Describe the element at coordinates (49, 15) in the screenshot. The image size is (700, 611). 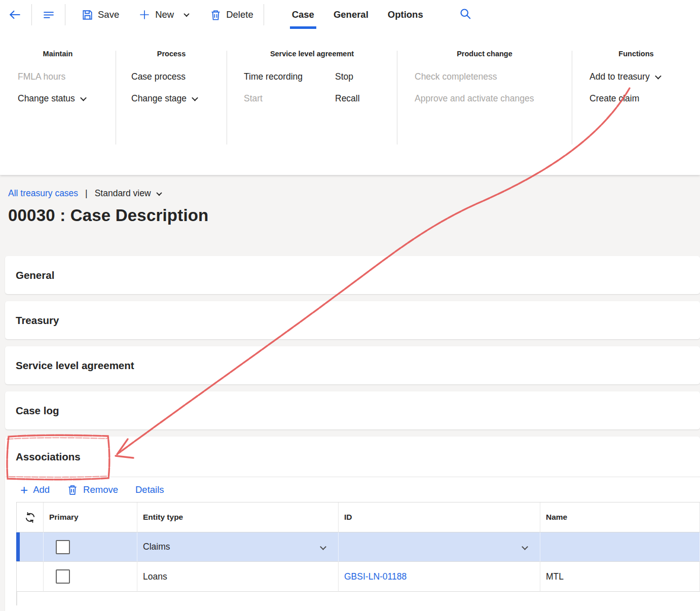
I see `sitemap-menu-button` at that location.